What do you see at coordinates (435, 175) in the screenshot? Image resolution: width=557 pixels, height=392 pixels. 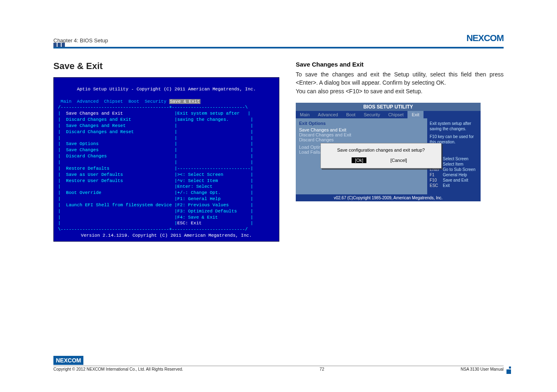 I see `bios2-key-f1: F1` at bounding box center [435, 175].